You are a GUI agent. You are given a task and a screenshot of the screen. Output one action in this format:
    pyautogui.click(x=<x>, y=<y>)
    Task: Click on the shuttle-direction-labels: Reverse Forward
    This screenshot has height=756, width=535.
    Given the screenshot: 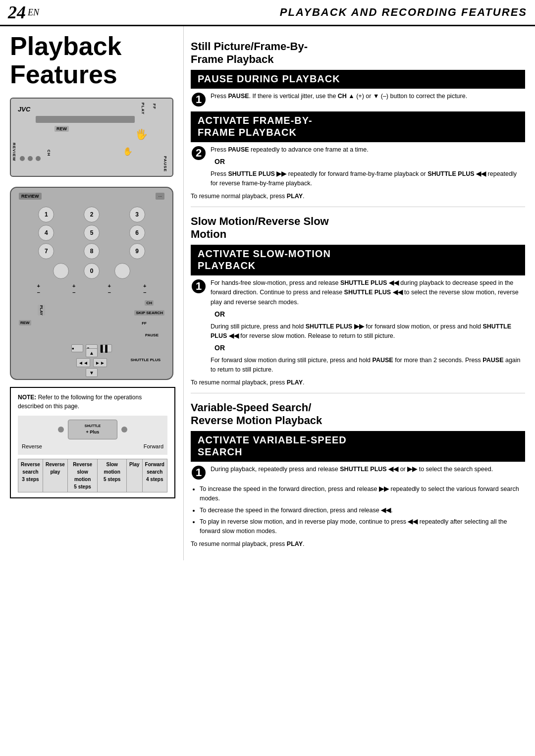 What is the action you would take?
    pyautogui.click(x=93, y=447)
    